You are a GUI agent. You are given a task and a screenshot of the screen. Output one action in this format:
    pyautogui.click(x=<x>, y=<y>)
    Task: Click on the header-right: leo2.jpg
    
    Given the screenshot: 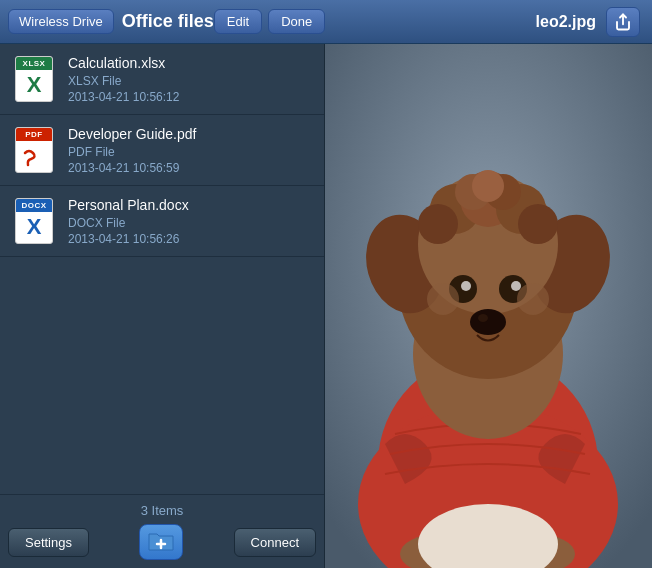 What is the action you would take?
    pyautogui.click(x=484, y=22)
    